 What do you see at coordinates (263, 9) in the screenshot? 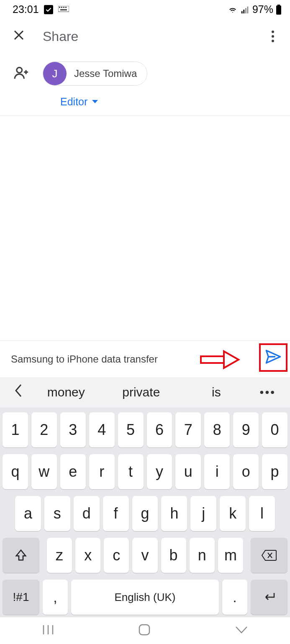
I see `battery-percent: 97%` at bounding box center [263, 9].